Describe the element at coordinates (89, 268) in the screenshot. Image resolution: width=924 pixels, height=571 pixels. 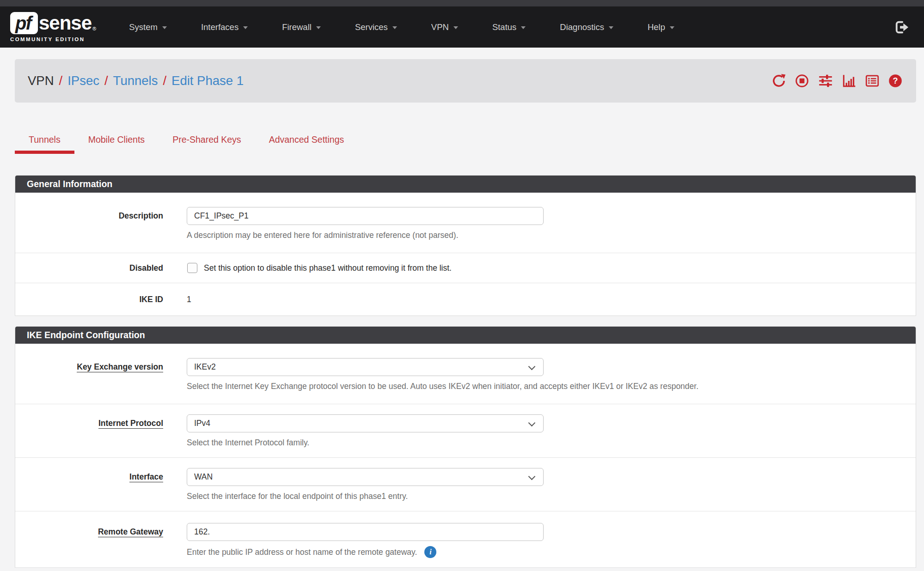
I see `disabled-label: Disabled` at that location.